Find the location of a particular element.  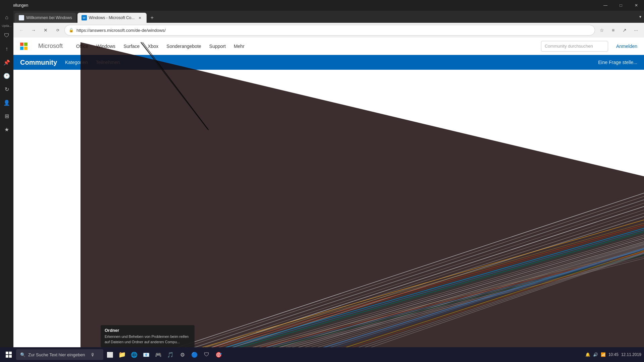

nav-sonderangebote: Sonderangebote is located at coordinates (184, 46).